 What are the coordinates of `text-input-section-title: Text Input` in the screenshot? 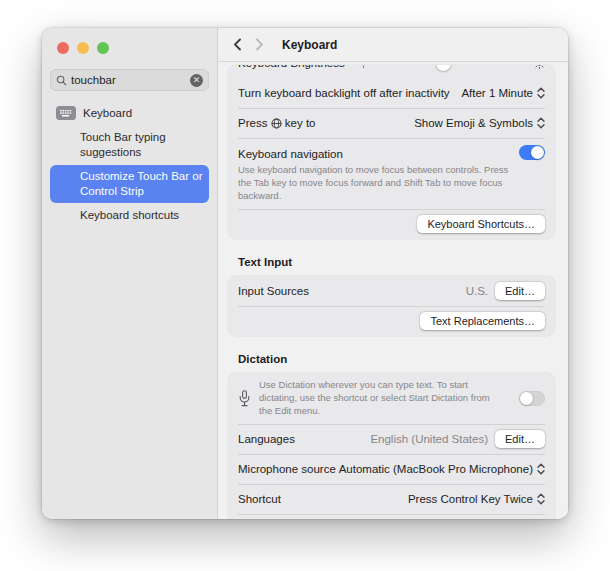 It's located at (396, 262).